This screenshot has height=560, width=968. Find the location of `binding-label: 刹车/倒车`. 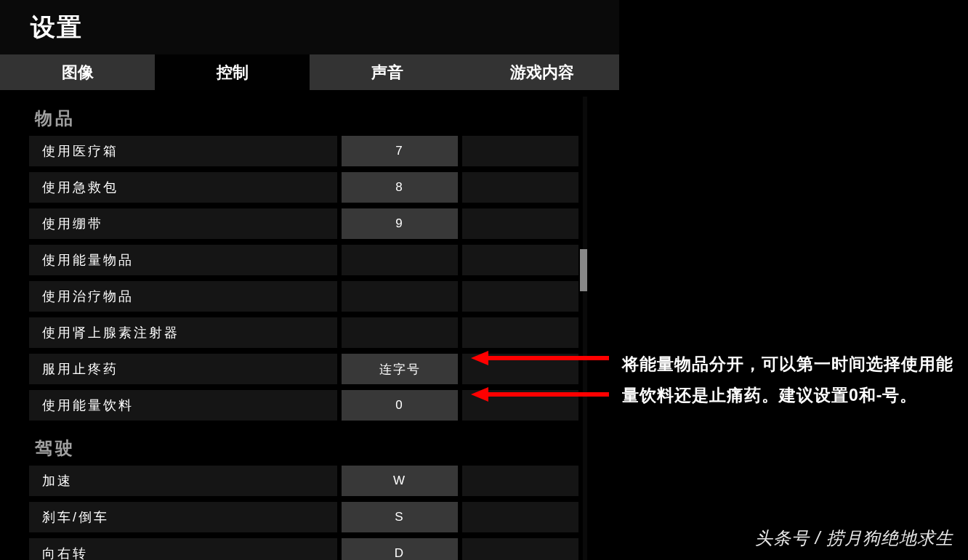

binding-label: 刹车/倒车 is located at coordinates (183, 517).